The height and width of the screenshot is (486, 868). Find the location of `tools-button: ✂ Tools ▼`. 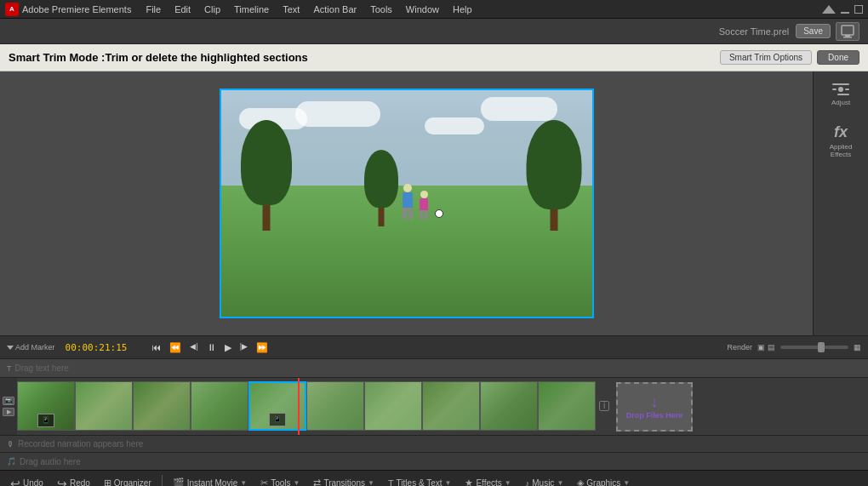

tools-button: ✂ Tools ▼ is located at coordinates (280, 481).